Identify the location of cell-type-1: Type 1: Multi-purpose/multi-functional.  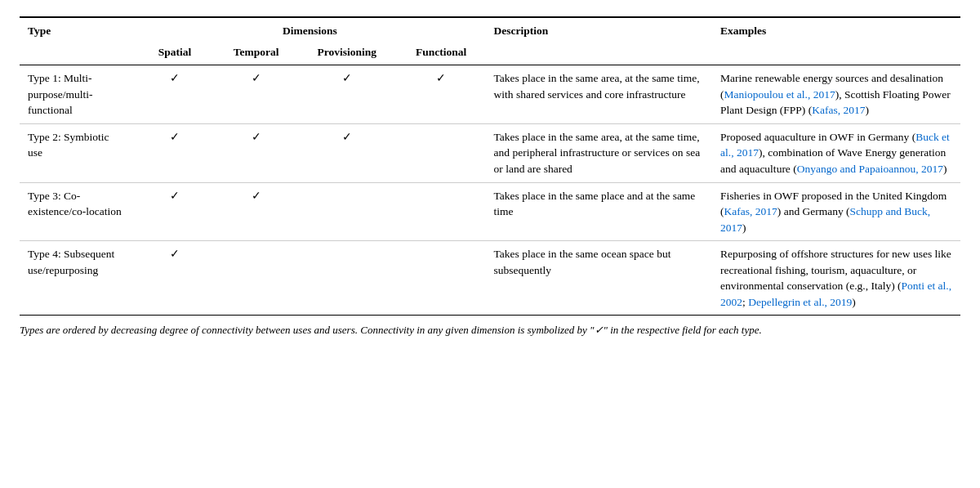
(77, 95).